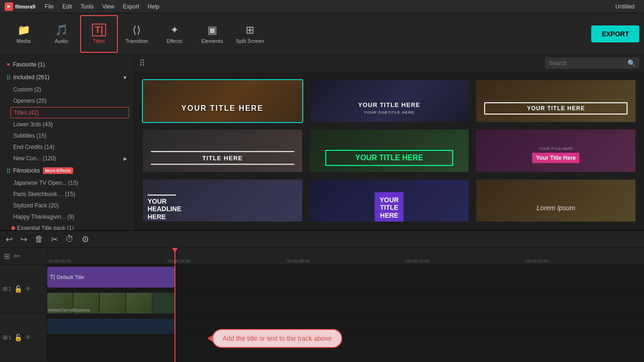 The image size is (644, 362). What do you see at coordinates (28, 337) in the screenshot?
I see `track-1-eye: 👁` at bounding box center [28, 337].